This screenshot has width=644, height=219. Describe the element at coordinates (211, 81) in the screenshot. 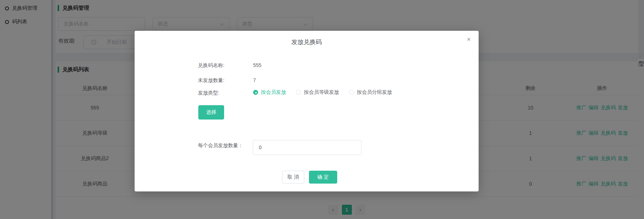

I see `unissued-qty-label: 未发放数量:` at that location.